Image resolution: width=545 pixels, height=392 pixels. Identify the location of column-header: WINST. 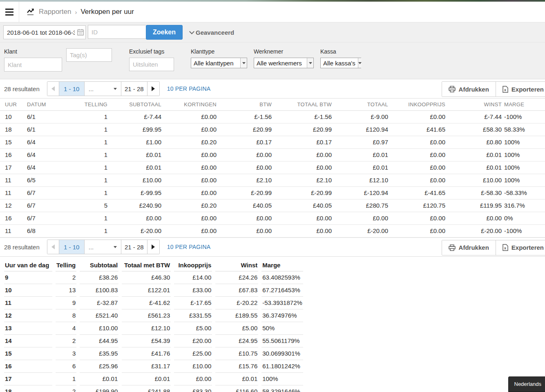
(474, 105).